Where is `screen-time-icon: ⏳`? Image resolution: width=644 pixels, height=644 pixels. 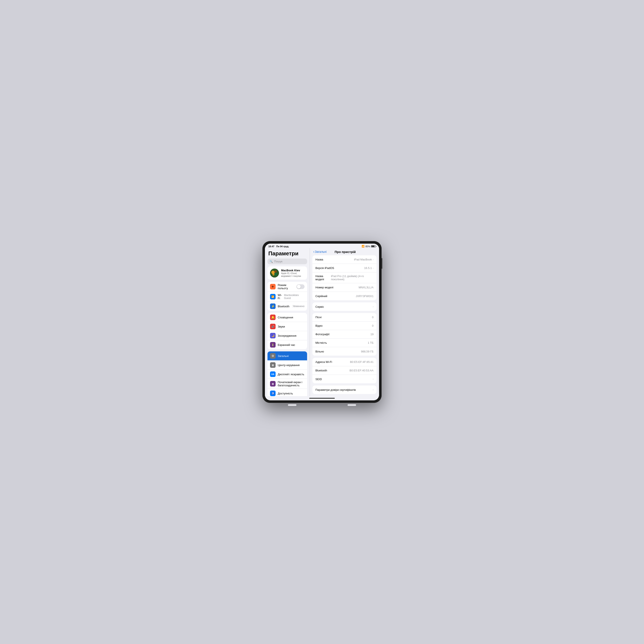
screen-time-icon: ⏳ is located at coordinates (273, 345).